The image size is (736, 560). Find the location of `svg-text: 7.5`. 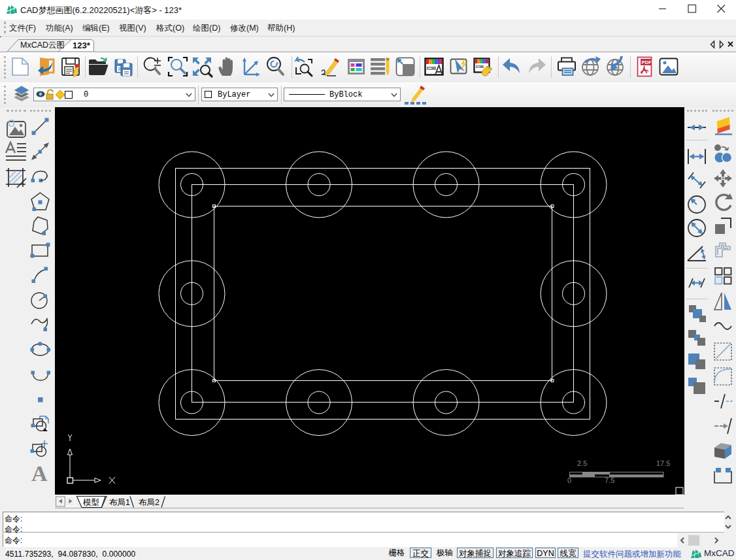

svg-text: 7.5 is located at coordinates (609, 480).